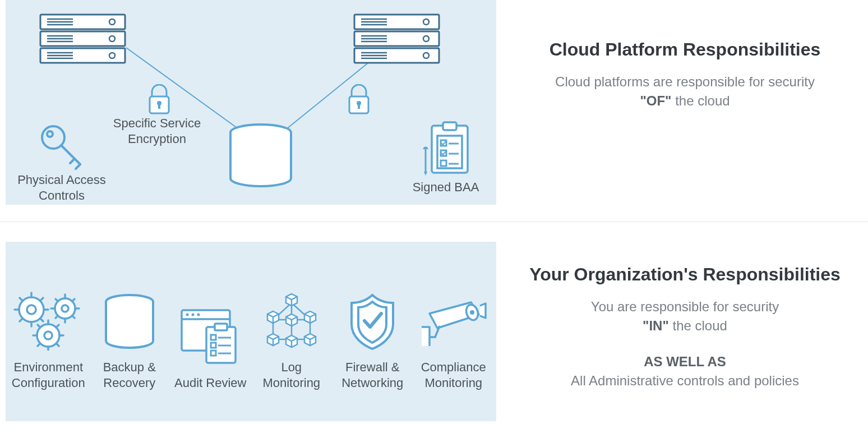  What do you see at coordinates (292, 340) in the screenshot?
I see `item-log-monitoring: Log Monitoring` at bounding box center [292, 340].